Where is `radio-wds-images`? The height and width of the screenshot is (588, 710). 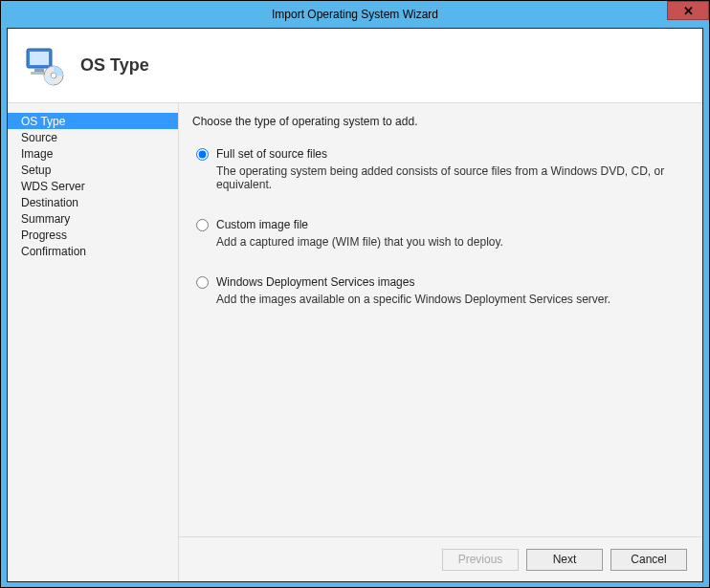 radio-wds-images is located at coordinates (203, 283).